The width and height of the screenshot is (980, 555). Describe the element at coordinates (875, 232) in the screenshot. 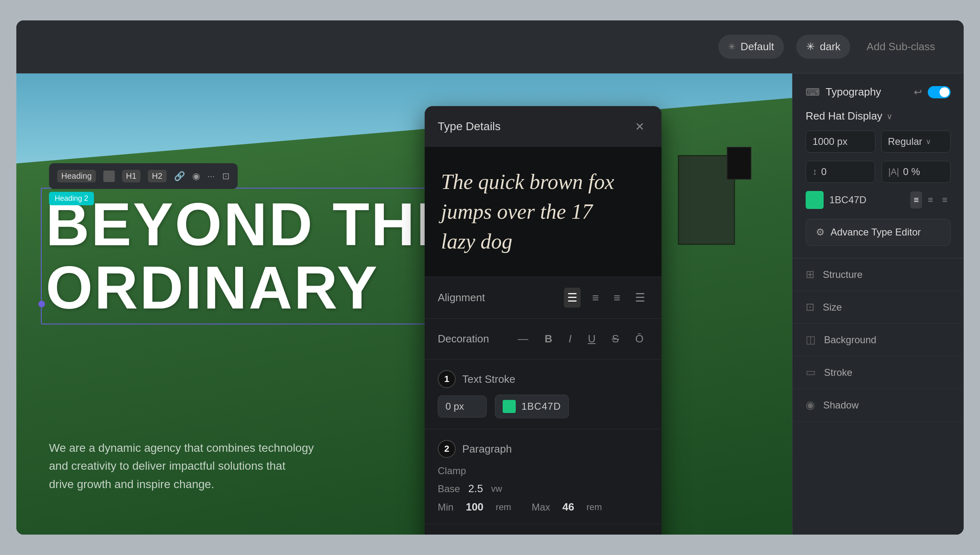

I see `advance-editor-label: Advance Type Editor` at that location.